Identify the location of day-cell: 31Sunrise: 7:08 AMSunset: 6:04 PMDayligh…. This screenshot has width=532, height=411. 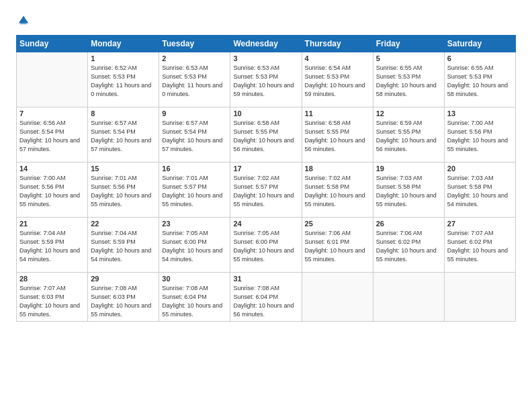
(266, 297).